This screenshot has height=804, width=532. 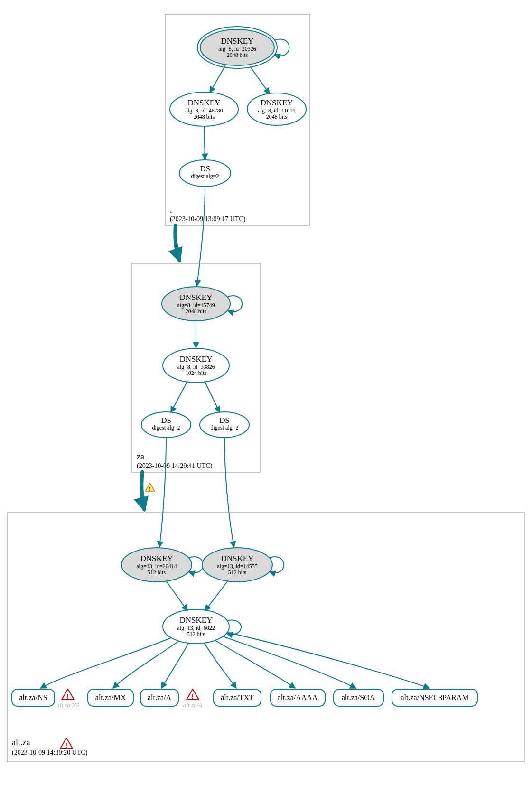 What do you see at coordinates (166, 425) in the screenshot?
I see `node-za-ds1: DS digest alg=2` at bounding box center [166, 425].